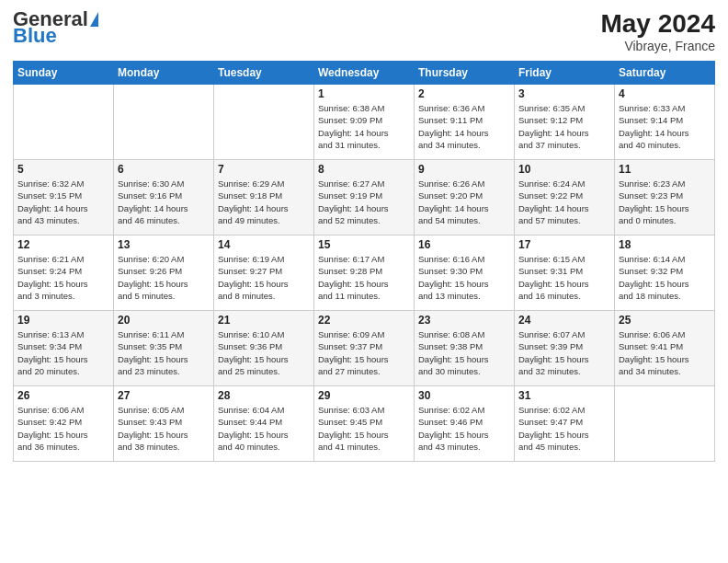  Describe the element at coordinates (164, 396) in the screenshot. I see `day-number: 27` at that location.